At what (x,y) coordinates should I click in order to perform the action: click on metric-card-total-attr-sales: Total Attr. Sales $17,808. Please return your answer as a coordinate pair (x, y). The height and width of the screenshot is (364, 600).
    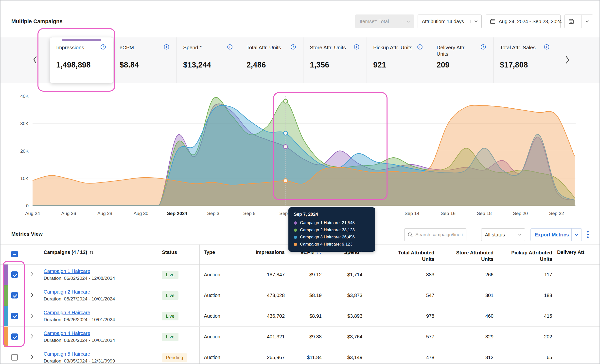
    Looking at the image, I should click on (525, 60).